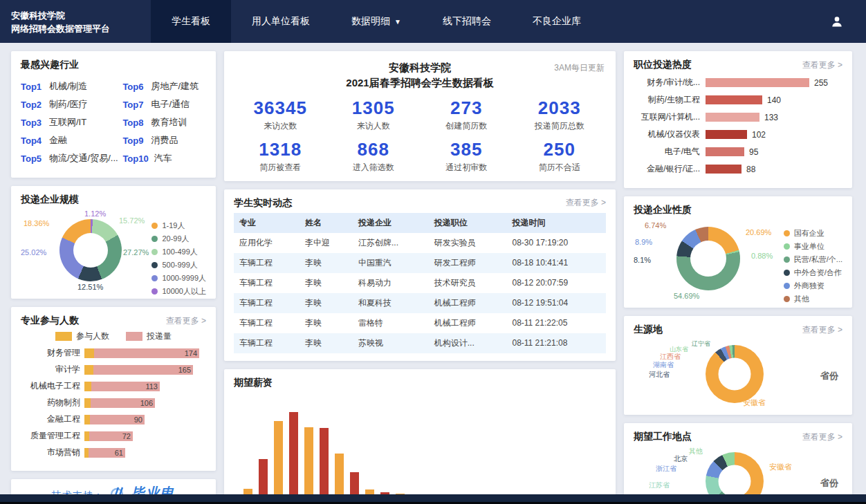 This screenshot has height=504, width=866. What do you see at coordinates (109, 436) in the screenshot?
I see `major-bar: 72` at bounding box center [109, 436].